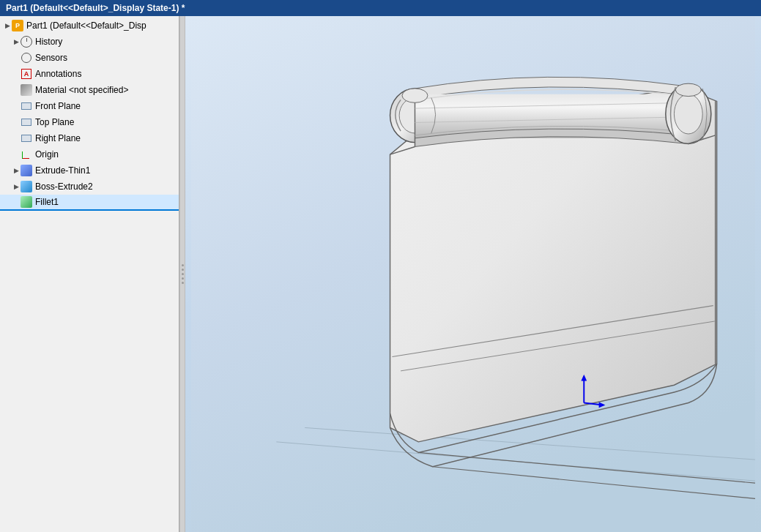 The height and width of the screenshot is (532, 761). What do you see at coordinates (182, 274) in the screenshot?
I see `splitter-handle` at bounding box center [182, 274].